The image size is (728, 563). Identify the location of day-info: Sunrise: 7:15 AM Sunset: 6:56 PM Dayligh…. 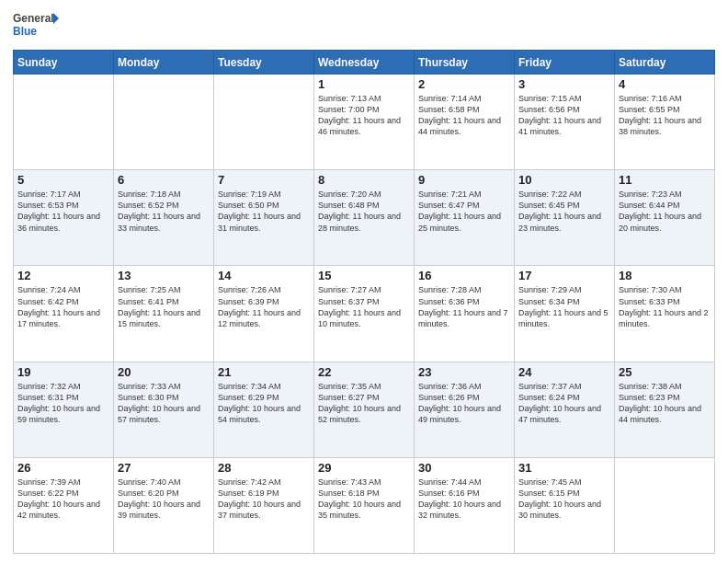
(564, 116).